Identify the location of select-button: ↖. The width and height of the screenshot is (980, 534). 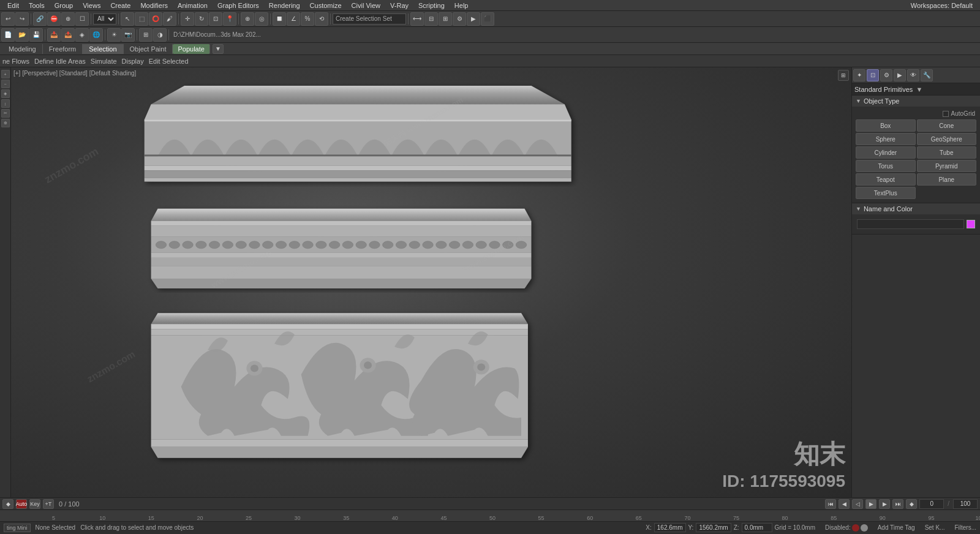
(127, 19).